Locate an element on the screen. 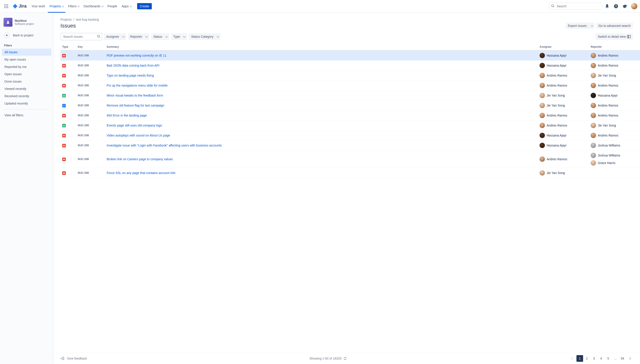 Image resolution: width=640 pixels, height=364 pixels. page-2: 2 is located at coordinates (587, 358).